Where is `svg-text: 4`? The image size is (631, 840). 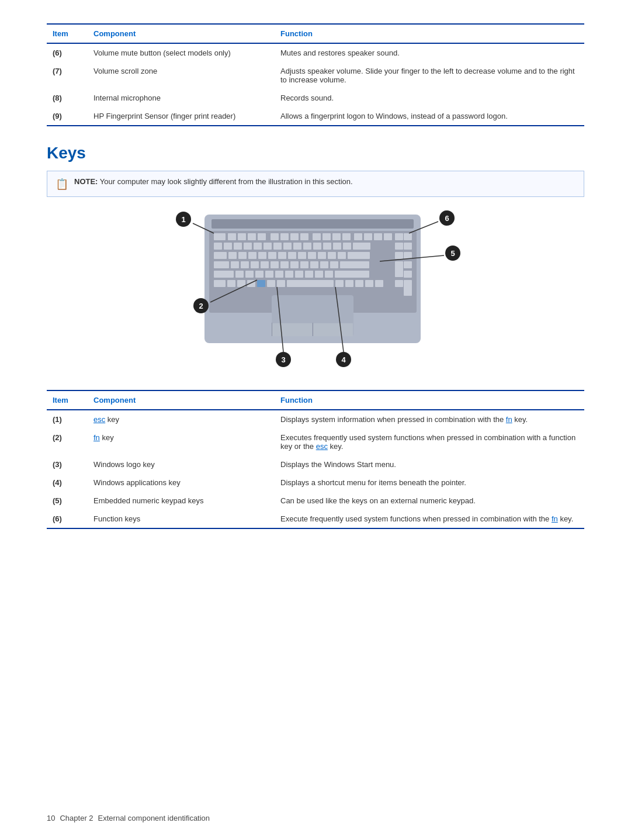
svg-text: 4 is located at coordinates (344, 360).